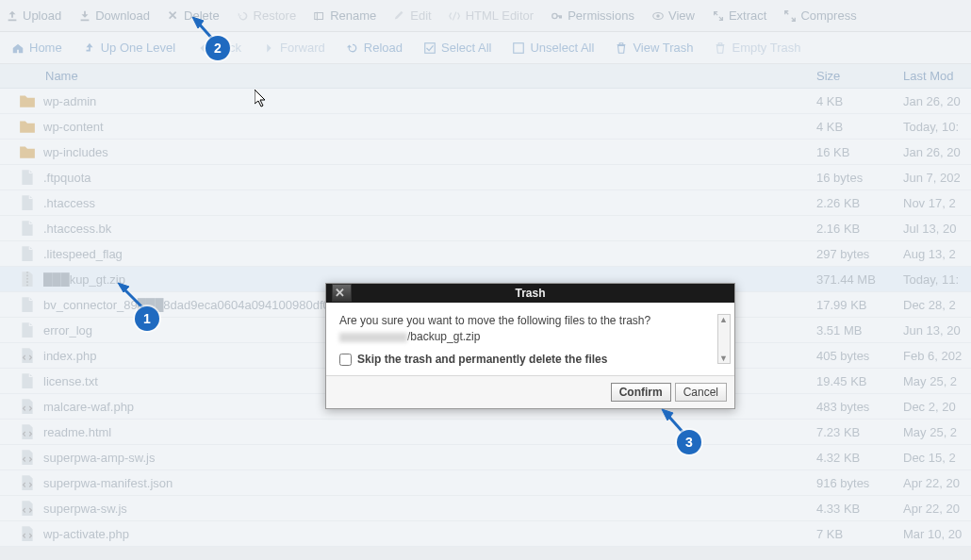 This screenshot has width=971, height=560. What do you see at coordinates (443, 337) in the screenshot?
I see `filepath-suffix: /backup_gt.zip` at bounding box center [443, 337].